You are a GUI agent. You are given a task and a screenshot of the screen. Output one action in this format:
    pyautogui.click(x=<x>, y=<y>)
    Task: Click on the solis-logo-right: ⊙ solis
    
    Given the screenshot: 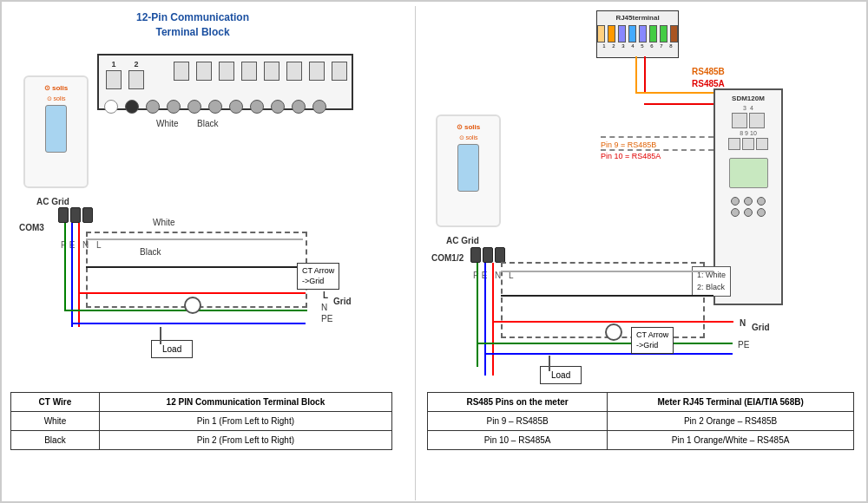 What is the action you would take?
    pyautogui.click(x=469, y=127)
    